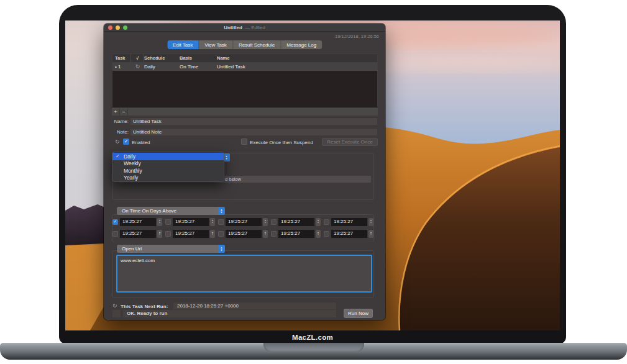 The image size is (627, 364). Describe the element at coordinates (168, 171) in the screenshot. I see `menu-item-monthly: Monthly` at that location.